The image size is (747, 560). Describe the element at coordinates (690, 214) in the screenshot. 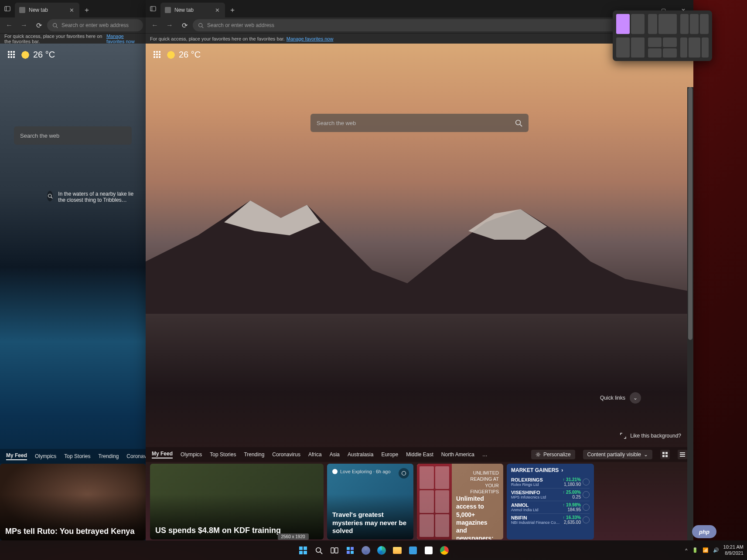

I see `scrollbar-thumb` at that location.